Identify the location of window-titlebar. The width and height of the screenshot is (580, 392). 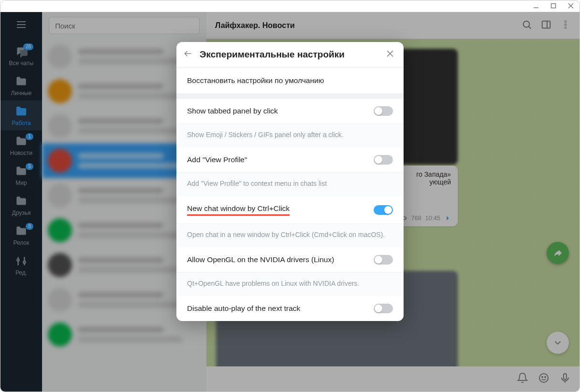
(290, 6).